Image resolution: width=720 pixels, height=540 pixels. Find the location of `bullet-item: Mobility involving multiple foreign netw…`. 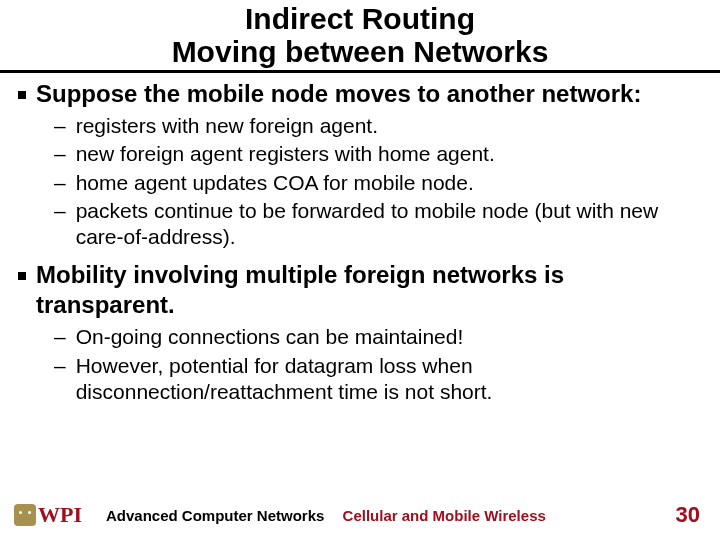

bullet-item: Mobility involving multiple foreign netw… is located at coordinates (360, 290).